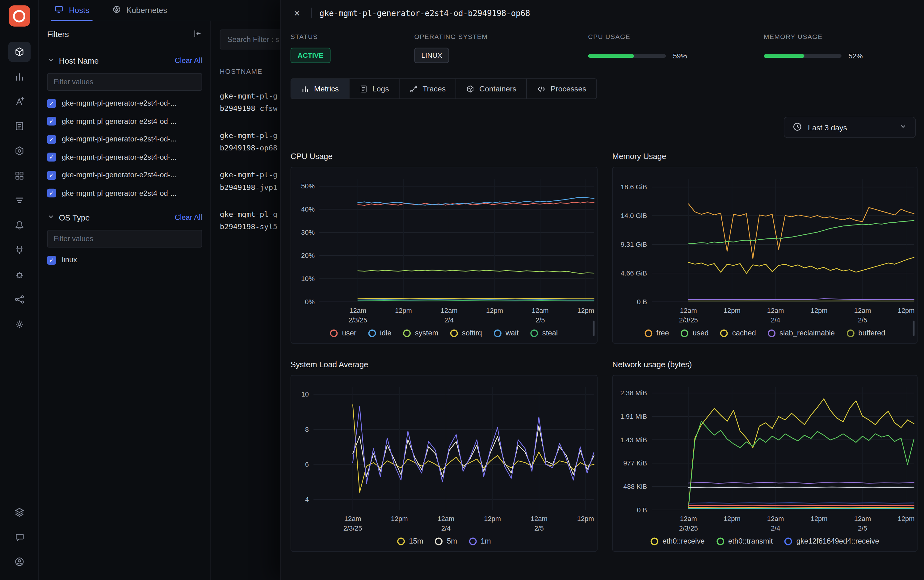  I want to click on nav-item-exceptions, so click(19, 275).